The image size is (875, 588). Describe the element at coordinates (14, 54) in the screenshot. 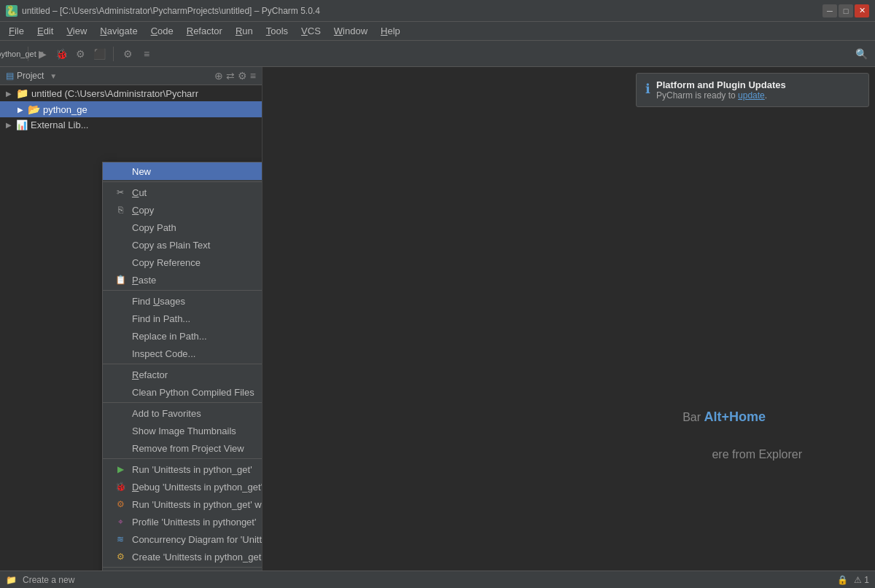

I see `toolbar-python-get: 📁 python_get ▼` at that location.